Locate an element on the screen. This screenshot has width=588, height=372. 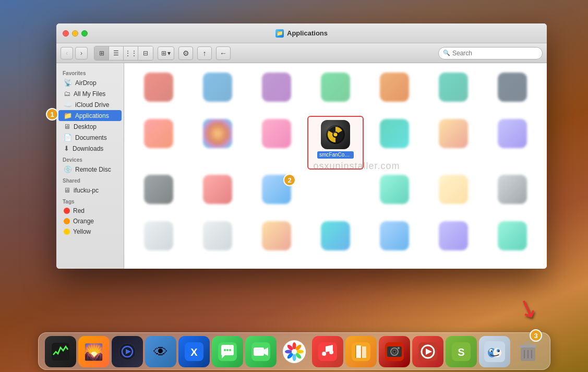
dock-item-xcode: X is located at coordinates (194, 352).